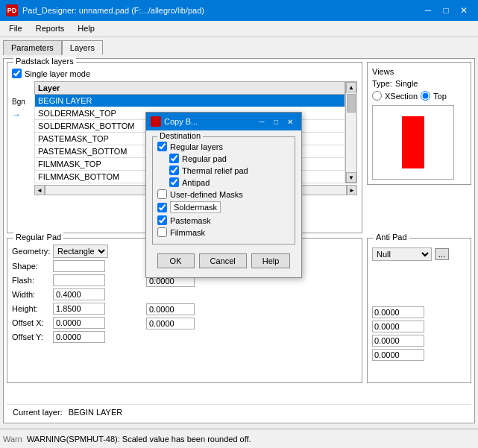 The height and width of the screenshot is (448, 478). Describe the element at coordinates (207, 195) in the screenshot. I see `user-defined-label: User-defined Masks` at that location.